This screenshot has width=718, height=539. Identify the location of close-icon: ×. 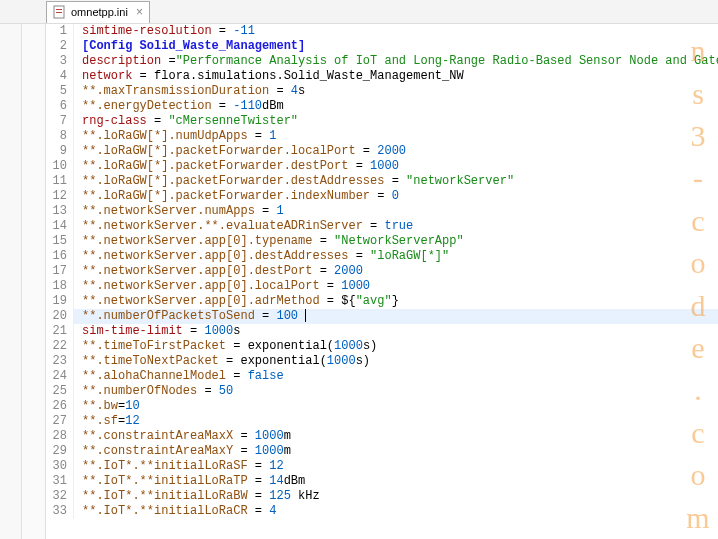
(138, 12).